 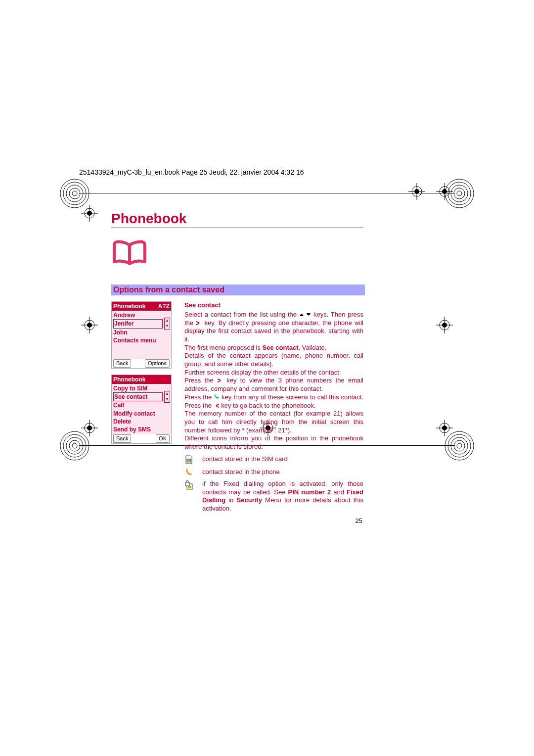 I want to click on list-item: Contacts menu, so click(x=141, y=340).